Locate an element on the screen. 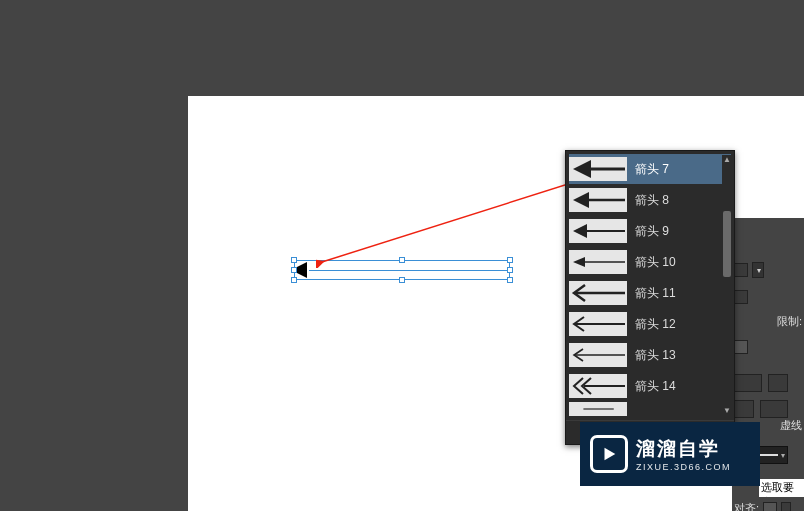 Image resolution: width=804 pixels, height=511 pixels. arrowhead-item-label: 箭头 12 is located at coordinates (656, 324).